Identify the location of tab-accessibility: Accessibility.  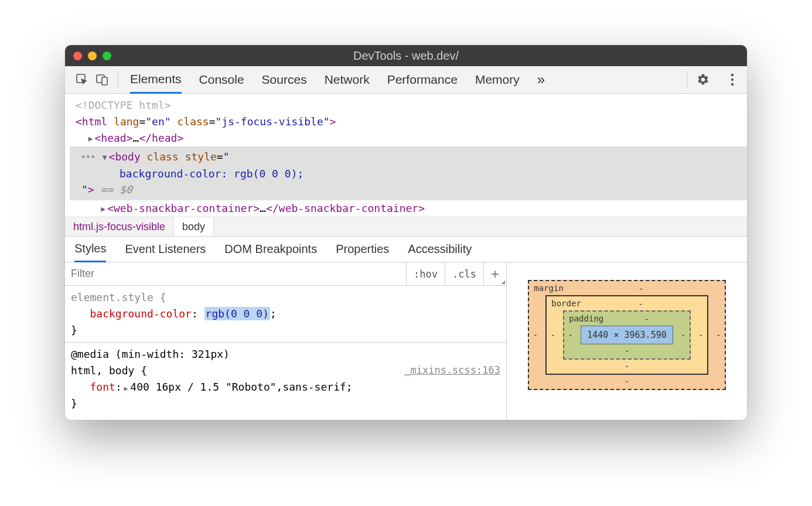
(439, 249).